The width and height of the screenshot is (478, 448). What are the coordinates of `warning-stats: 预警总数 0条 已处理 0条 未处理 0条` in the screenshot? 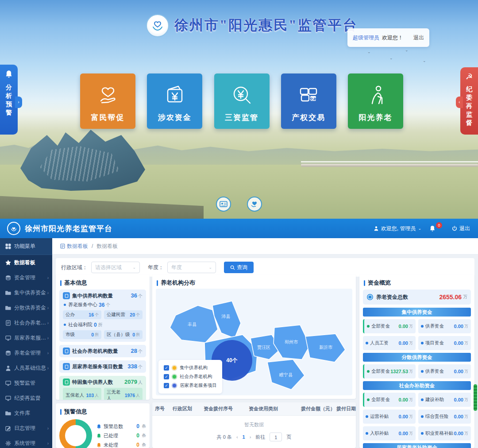 It's located at (119, 434).